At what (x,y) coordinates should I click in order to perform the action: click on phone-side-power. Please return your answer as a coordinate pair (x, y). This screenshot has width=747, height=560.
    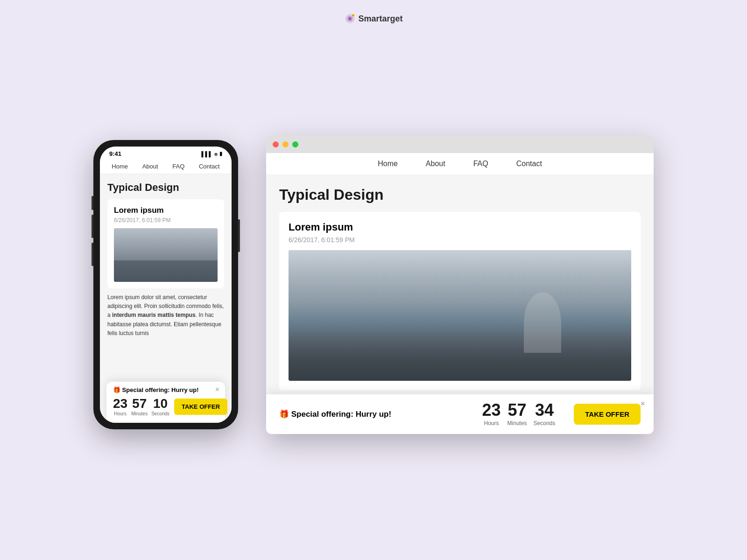
    Looking at the image, I should click on (239, 236).